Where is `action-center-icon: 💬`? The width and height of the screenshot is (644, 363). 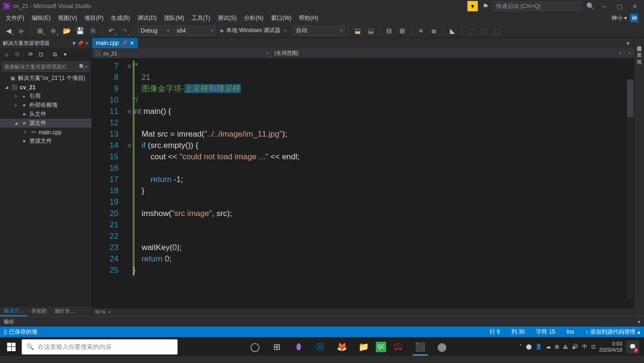
action-center-icon: 💬 is located at coordinates (633, 347).